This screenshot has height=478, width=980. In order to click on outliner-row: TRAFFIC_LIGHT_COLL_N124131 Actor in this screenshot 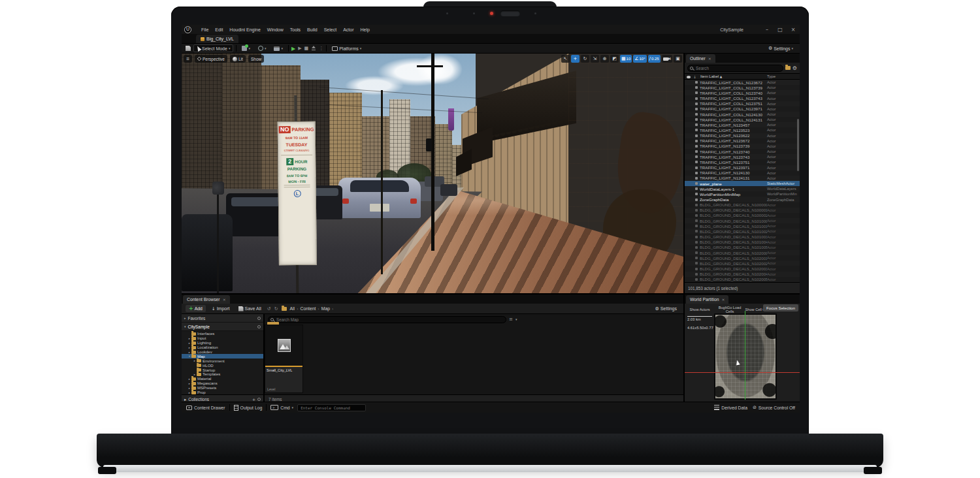, I will do `click(742, 119)`.